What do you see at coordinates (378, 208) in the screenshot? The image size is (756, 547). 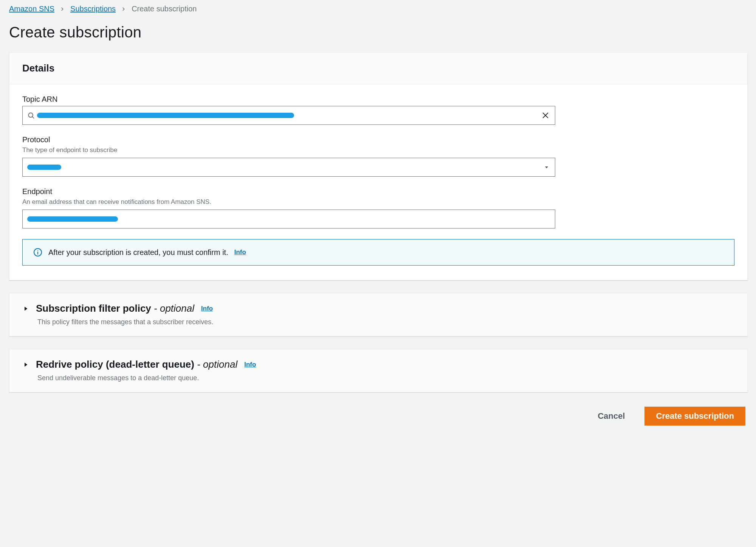 I see `endpoint-group: Endpoint An email address that can recei…` at bounding box center [378, 208].